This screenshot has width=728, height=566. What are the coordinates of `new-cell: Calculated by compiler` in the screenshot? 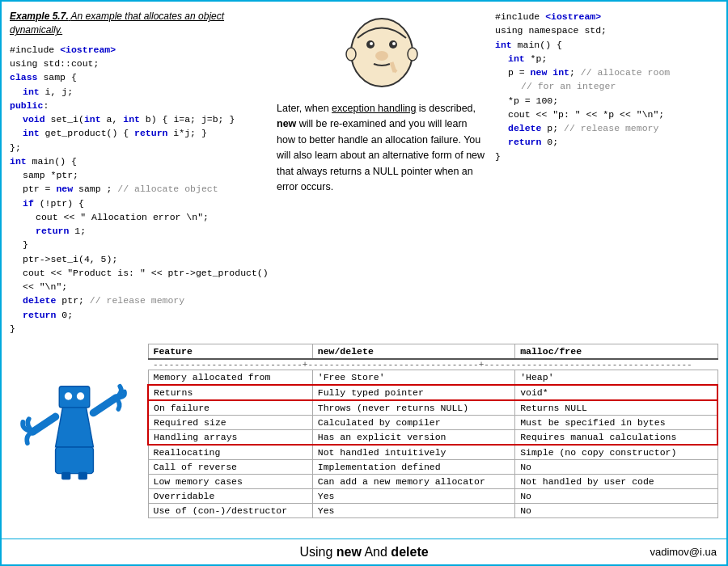 It's located at (413, 423).